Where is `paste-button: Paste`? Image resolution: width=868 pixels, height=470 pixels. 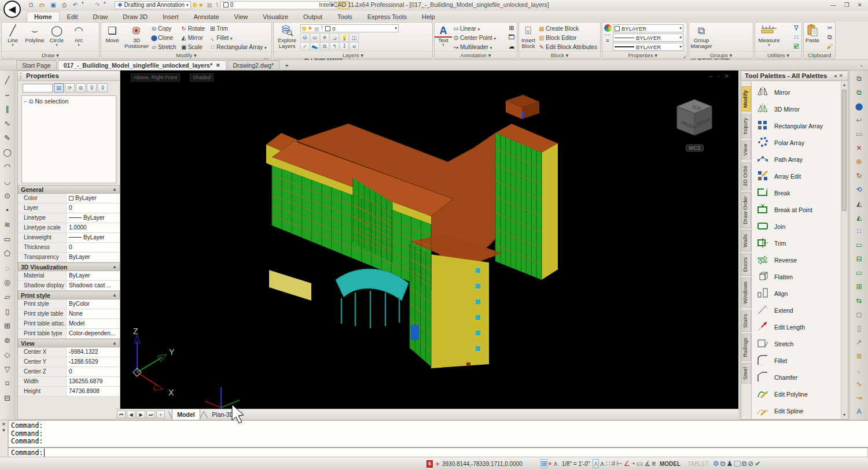 paste-button: Paste is located at coordinates (812, 37).